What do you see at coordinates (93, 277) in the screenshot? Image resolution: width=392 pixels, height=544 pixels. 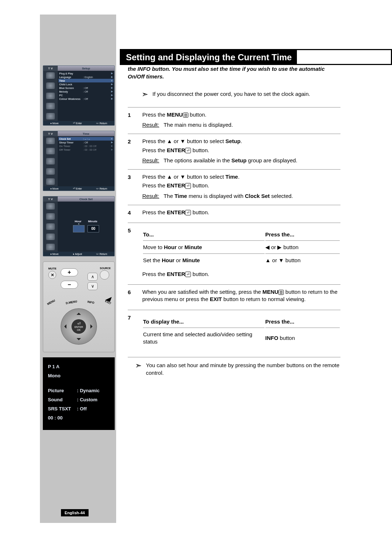 I see `channel-up-button: ∧` at bounding box center [93, 277].